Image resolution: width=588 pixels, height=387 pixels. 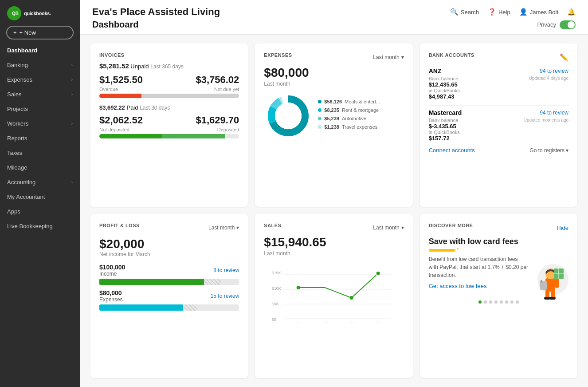 What do you see at coordinates (403, 57) in the screenshot?
I see `chevron-down-icon: ▾` at bounding box center [403, 57].